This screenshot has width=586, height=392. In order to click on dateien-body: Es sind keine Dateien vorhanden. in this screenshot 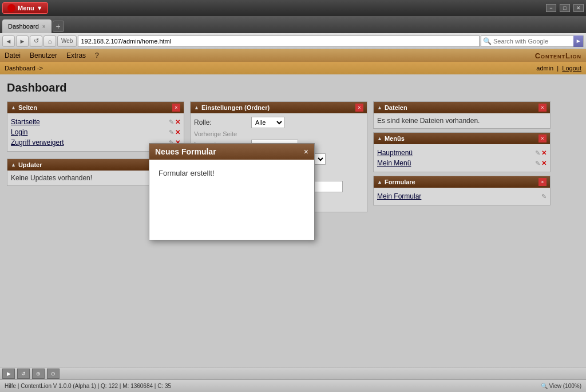, I will do `click(462, 121)`.